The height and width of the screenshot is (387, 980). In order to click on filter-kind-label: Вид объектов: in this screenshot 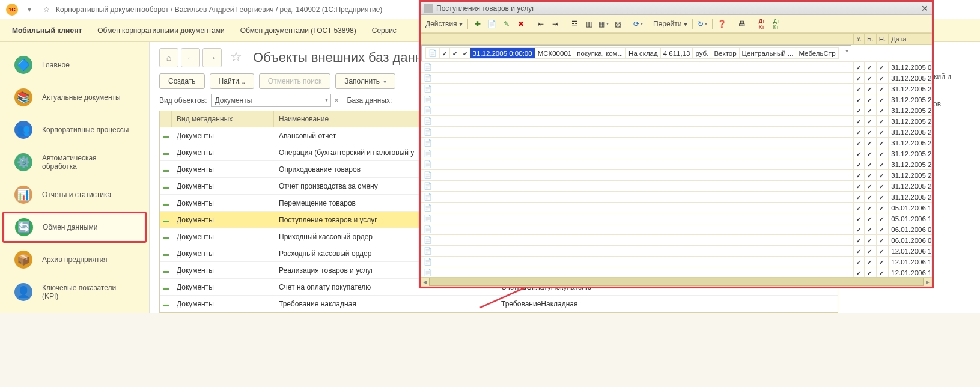, I will do `click(183, 100)`.